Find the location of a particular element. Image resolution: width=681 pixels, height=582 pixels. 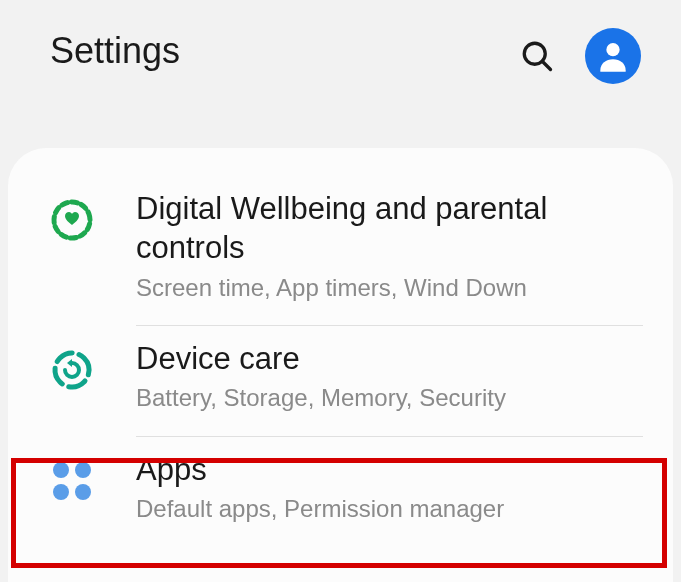

apps-icon is located at coordinates (72, 481).